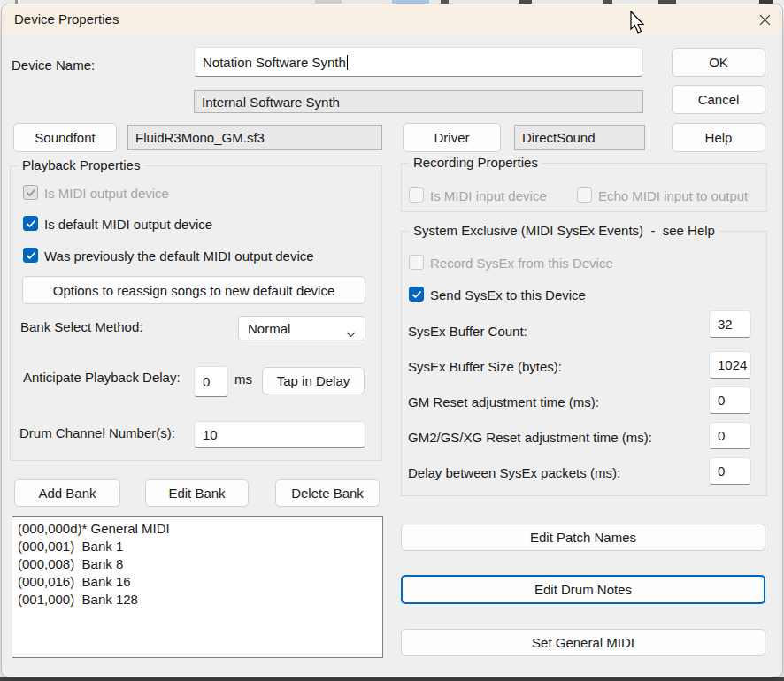 The image size is (784, 681). What do you see at coordinates (280, 434) in the screenshot?
I see `drum-channel-input: 10` at bounding box center [280, 434].